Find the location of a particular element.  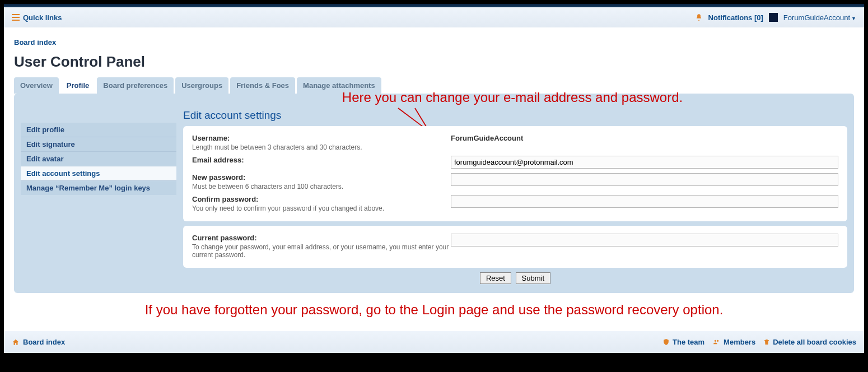

footer-board-index: Board index is located at coordinates (44, 342).